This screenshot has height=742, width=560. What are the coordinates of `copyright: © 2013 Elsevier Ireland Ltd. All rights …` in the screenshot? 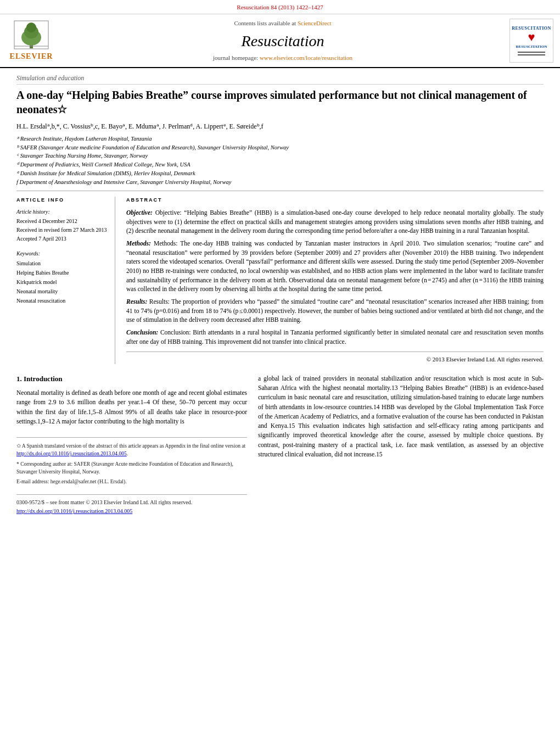 It's located at (335, 358).